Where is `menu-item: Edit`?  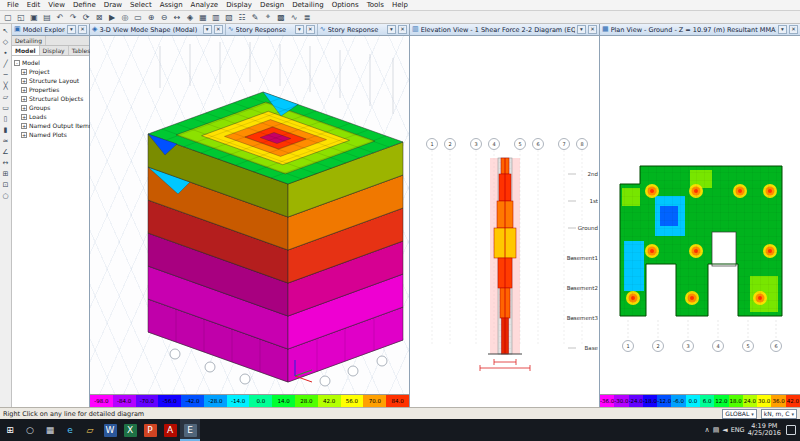
menu-item: Edit is located at coordinates (34, 5).